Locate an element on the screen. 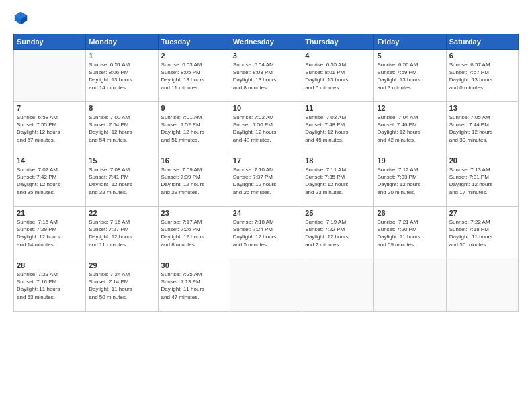 The height and width of the screenshot is (411, 532). calendar-week: 1Sunrise: 6:51 AM Sunset: 8:06 PM Daylig… is located at coordinates (266, 76).